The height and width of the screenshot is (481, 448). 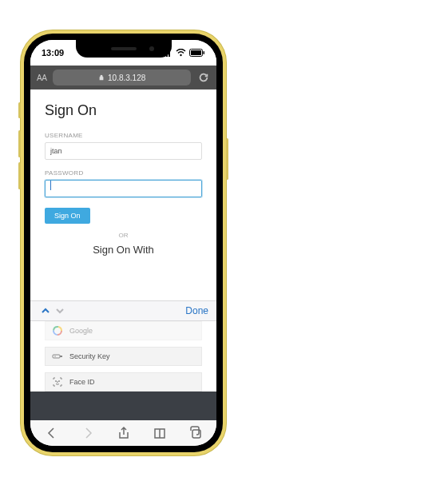 I want to click on security-key-icon, so click(x=57, y=356).